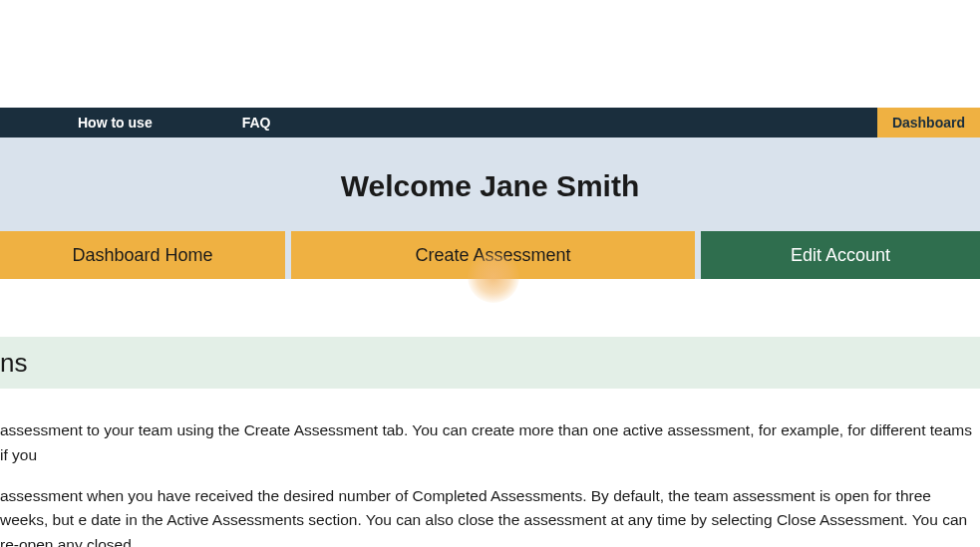 The height and width of the screenshot is (547, 980). What do you see at coordinates (490, 308) in the screenshot?
I see `content-spacer` at bounding box center [490, 308].